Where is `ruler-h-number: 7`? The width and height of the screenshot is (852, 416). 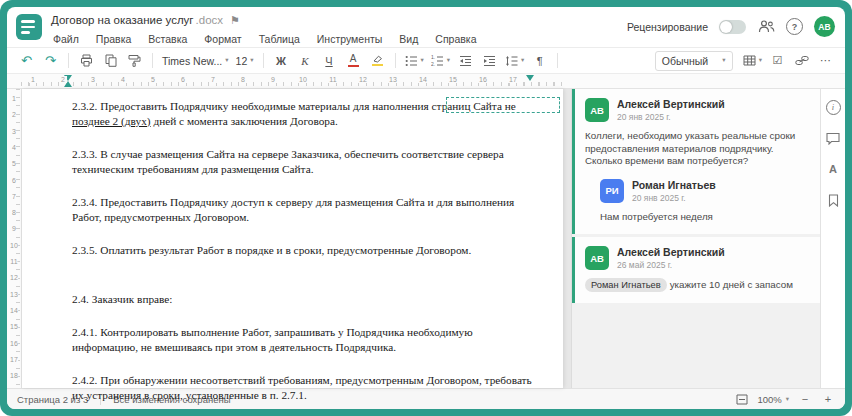 ruler-h-number: 7 is located at coordinates (213, 80).